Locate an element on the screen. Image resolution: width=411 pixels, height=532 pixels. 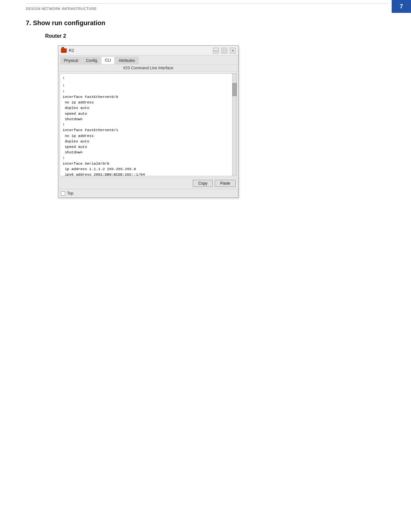
terminal-line: ip address 1.1.1.2 255.255.255.0 is located at coordinates (148, 169).